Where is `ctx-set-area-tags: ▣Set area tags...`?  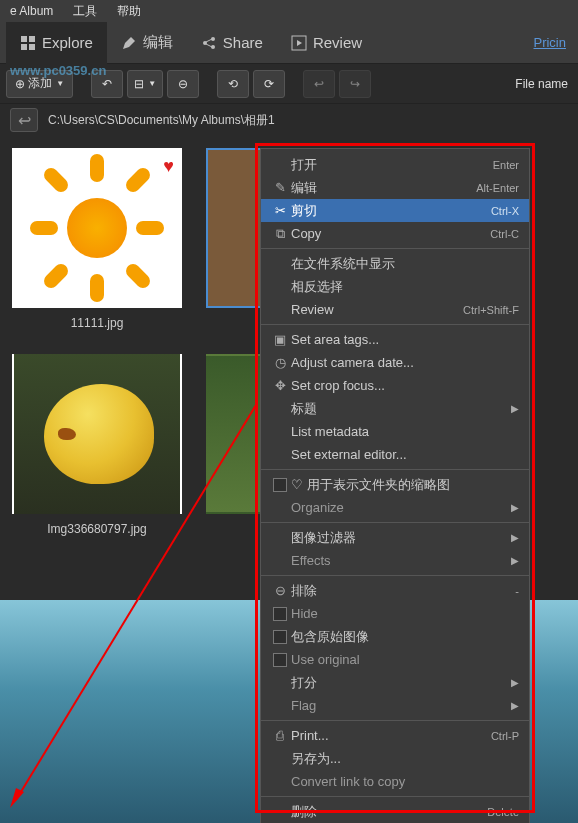
ctx-set-area-tags: ▣Set area tags... is located at coordinates (395, 340).